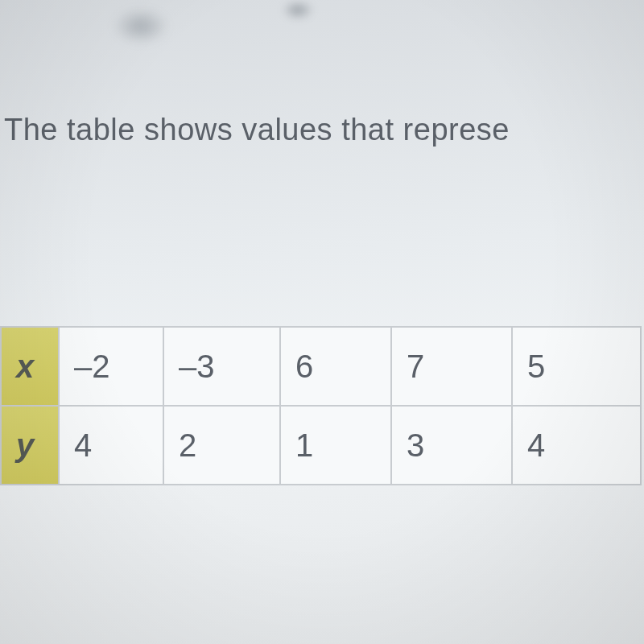 The height and width of the screenshot is (644, 644). Describe the element at coordinates (576, 366) in the screenshot. I see `cell: 5` at that location.